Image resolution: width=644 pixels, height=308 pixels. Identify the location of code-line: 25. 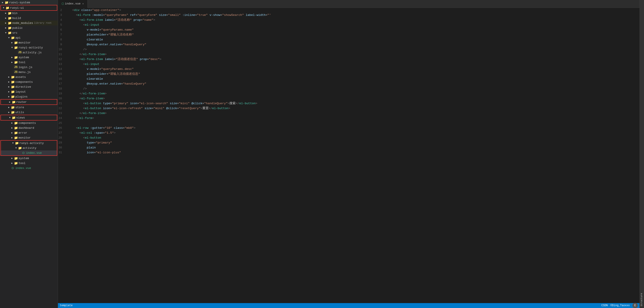
(349, 123).